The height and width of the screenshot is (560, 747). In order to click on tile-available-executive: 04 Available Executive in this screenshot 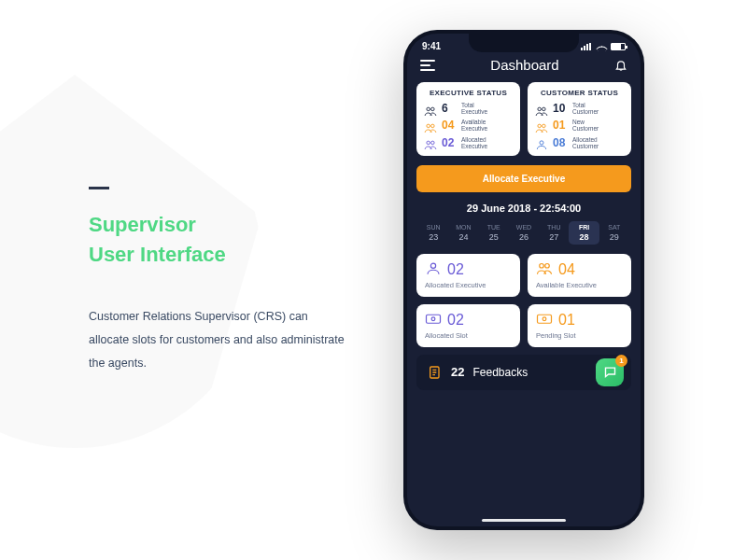, I will do `click(579, 275)`.